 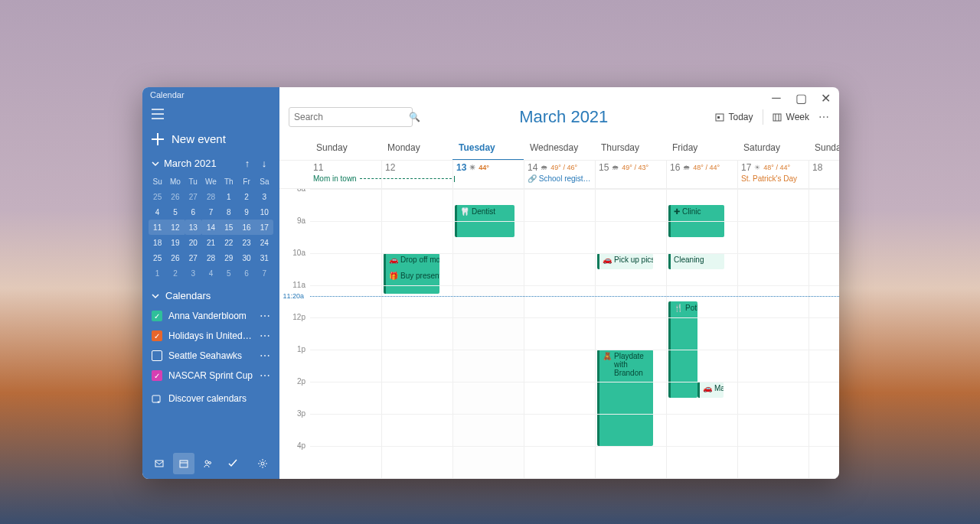 What do you see at coordinates (233, 464) in the screenshot?
I see `todo-button` at bounding box center [233, 464].